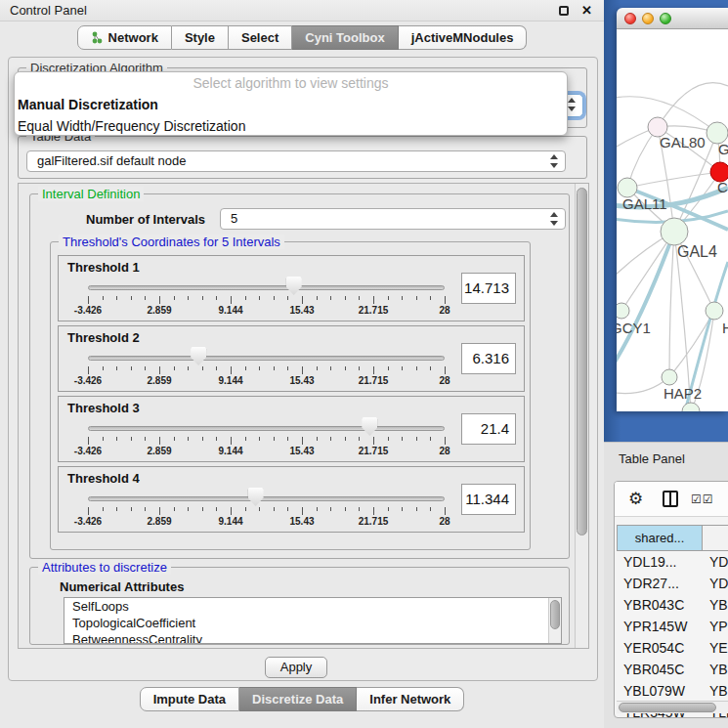  I want to click on table-row: YBR043CYBR0, so click(672, 605).